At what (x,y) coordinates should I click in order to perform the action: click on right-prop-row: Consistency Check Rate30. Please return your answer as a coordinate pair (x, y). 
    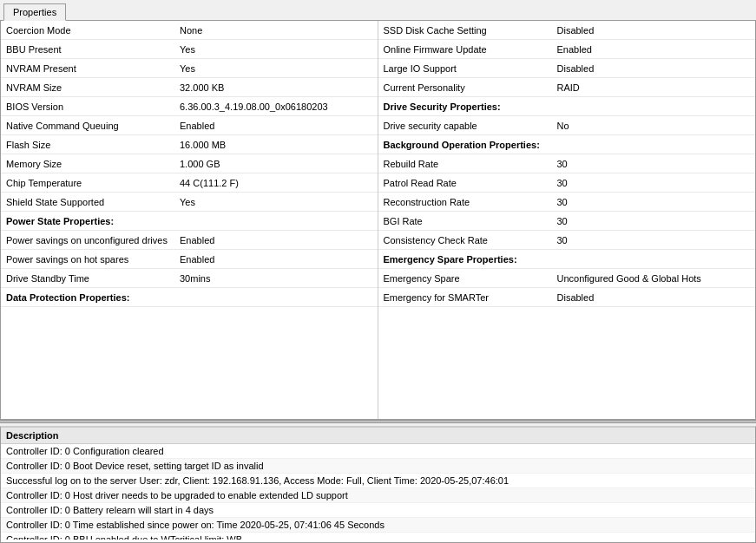
    Looking at the image, I should click on (568, 240).